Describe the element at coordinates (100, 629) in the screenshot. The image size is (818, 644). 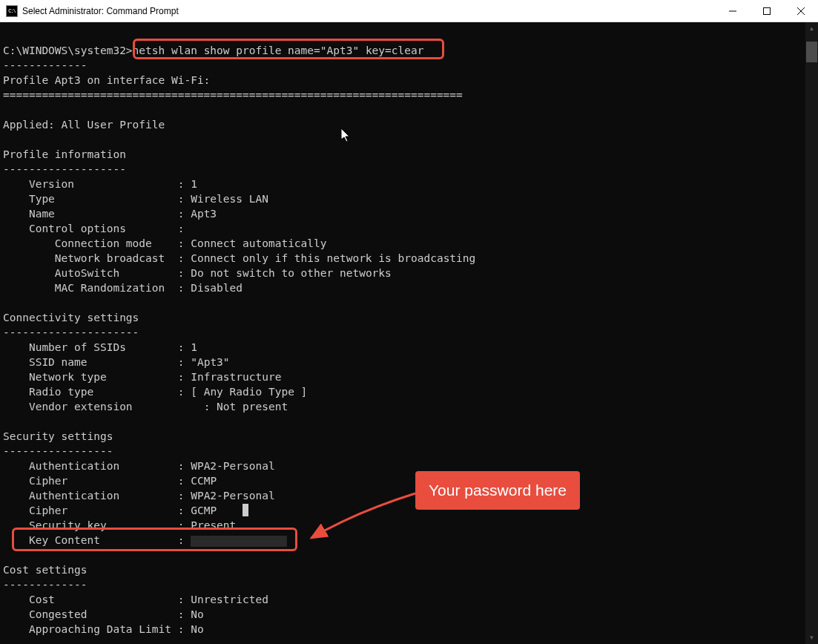
I see `field-label: Approaching Data Limit` at that location.